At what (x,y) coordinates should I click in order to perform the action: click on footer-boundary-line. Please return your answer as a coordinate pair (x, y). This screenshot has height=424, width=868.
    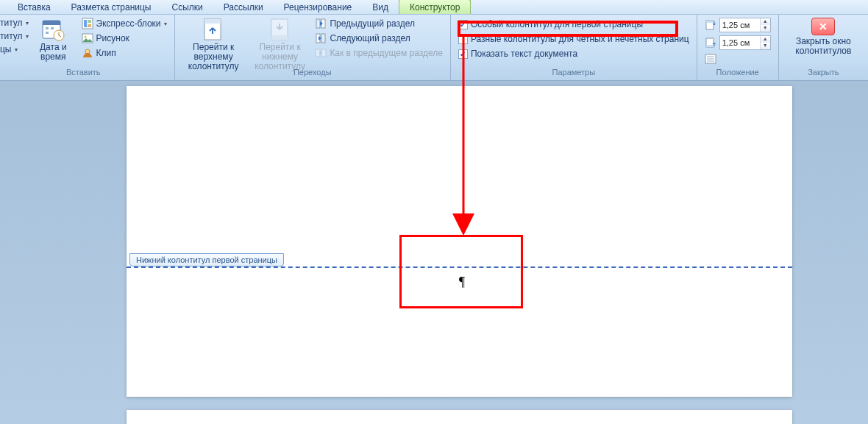
    Looking at the image, I should click on (459, 267).